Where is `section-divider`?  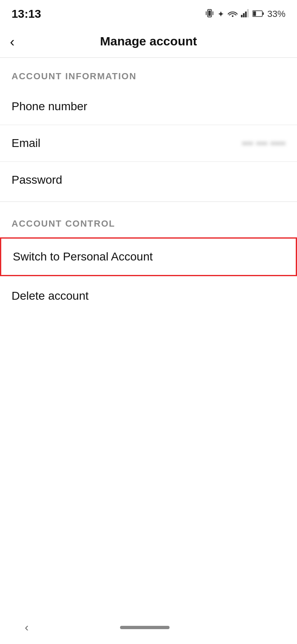
section-divider is located at coordinates (148, 201).